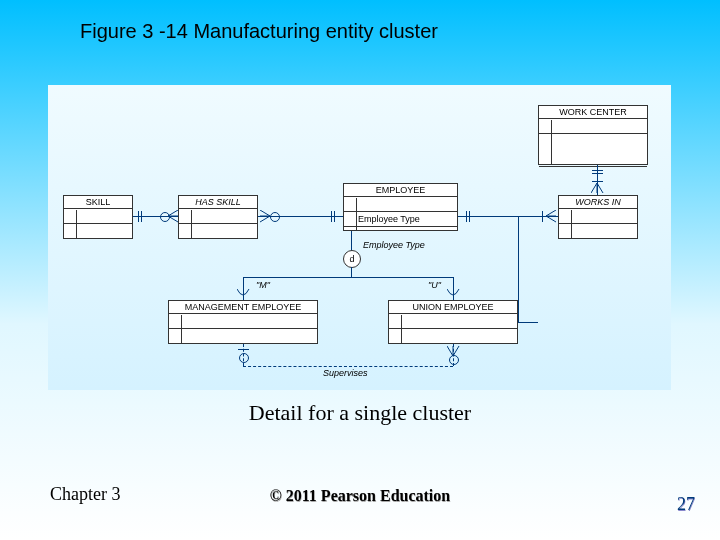  What do you see at coordinates (360, 496) in the screenshot?
I see `copyright-text: © 2011 Pearson Education` at bounding box center [360, 496].